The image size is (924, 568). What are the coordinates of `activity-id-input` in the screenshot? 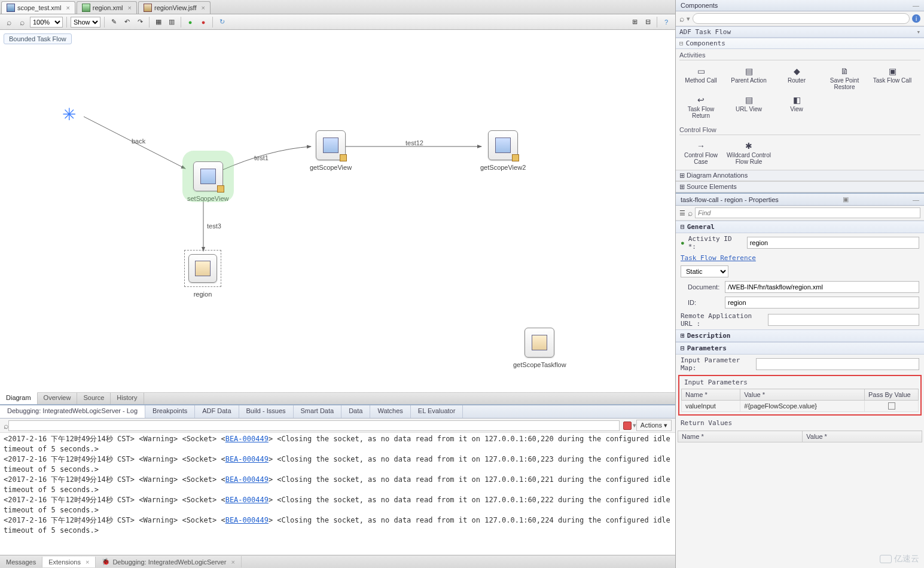 It's located at (833, 243).